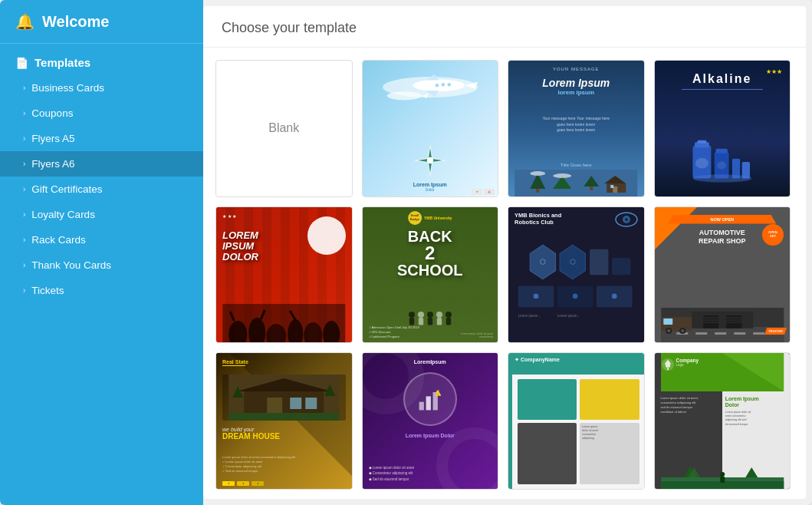  I want to click on template-card-purple-mkt: LoremIpsum, so click(431, 421).